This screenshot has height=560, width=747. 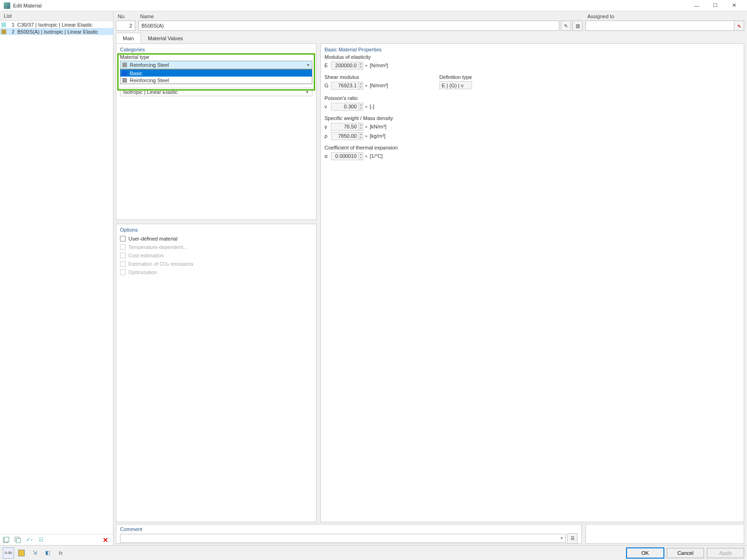 What do you see at coordinates (345, 127) in the screenshot?
I see `weight-input: 78.50` at bounding box center [345, 127].